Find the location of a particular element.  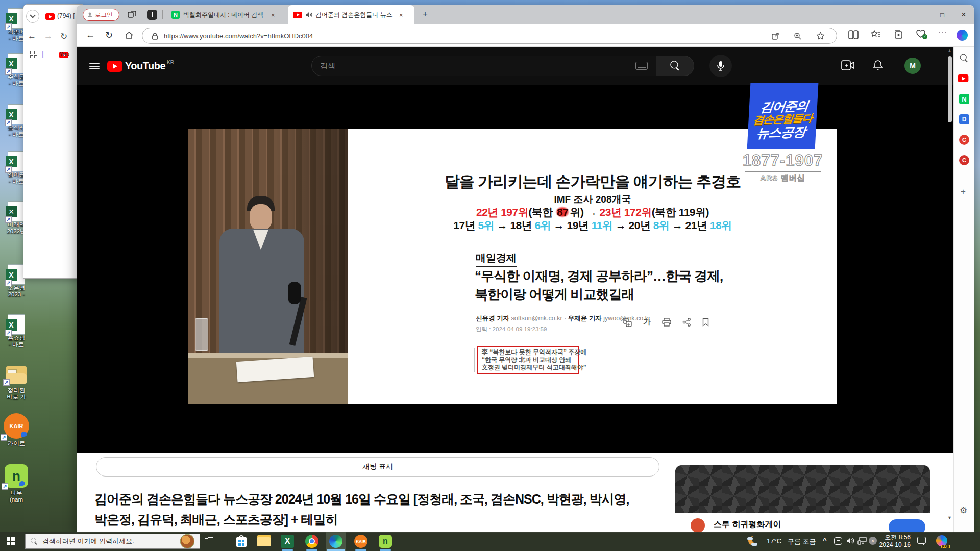

bookmark-icon is located at coordinates (705, 322).